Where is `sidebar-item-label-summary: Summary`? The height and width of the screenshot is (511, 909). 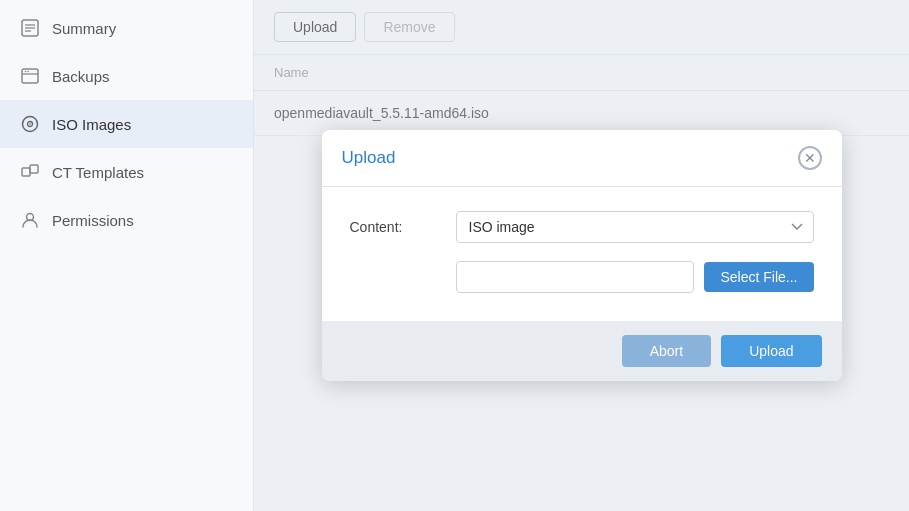 sidebar-item-label-summary: Summary is located at coordinates (84, 28).